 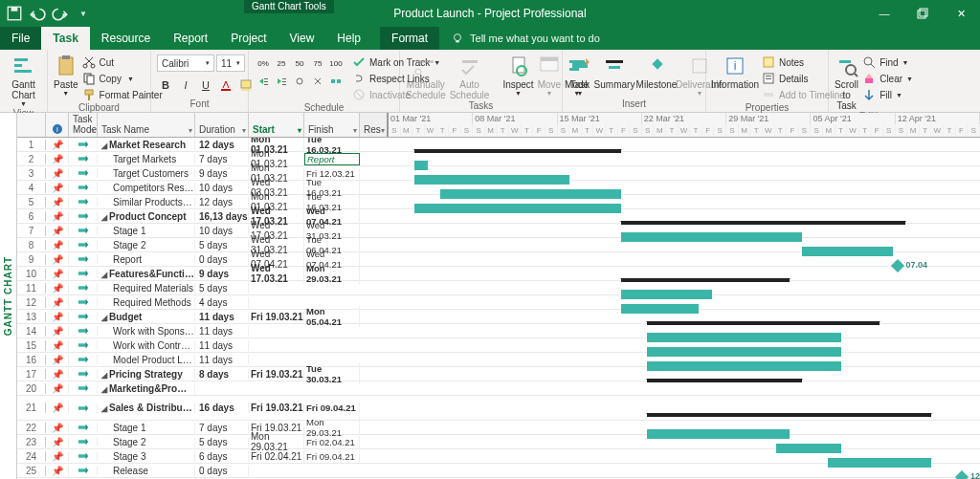 I want to click on gantt-chart-button: Gantt Chart▼, so click(x=23, y=81).